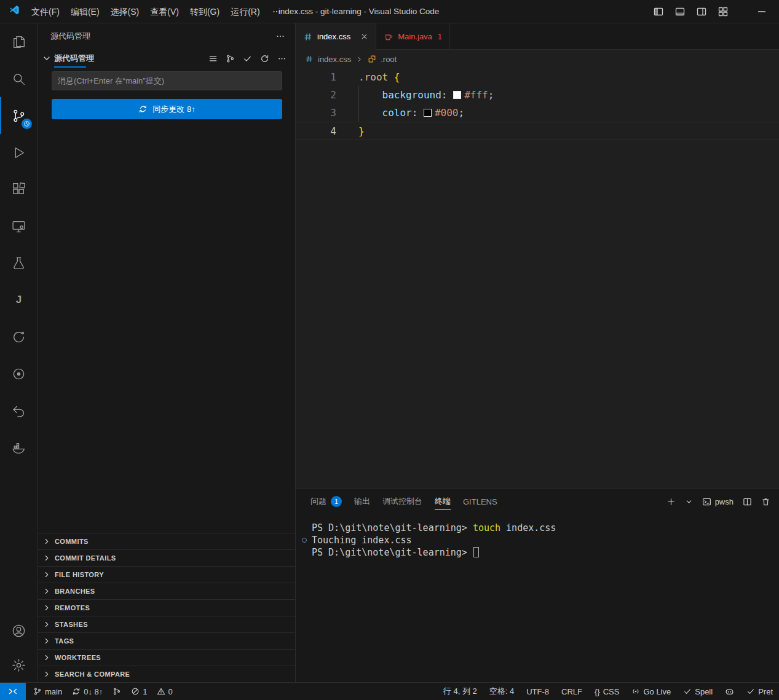 The height and width of the screenshot is (700, 779). What do you see at coordinates (18, 116) in the screenshot?
I see `source-control-icon` at bounding box center [18, 116].